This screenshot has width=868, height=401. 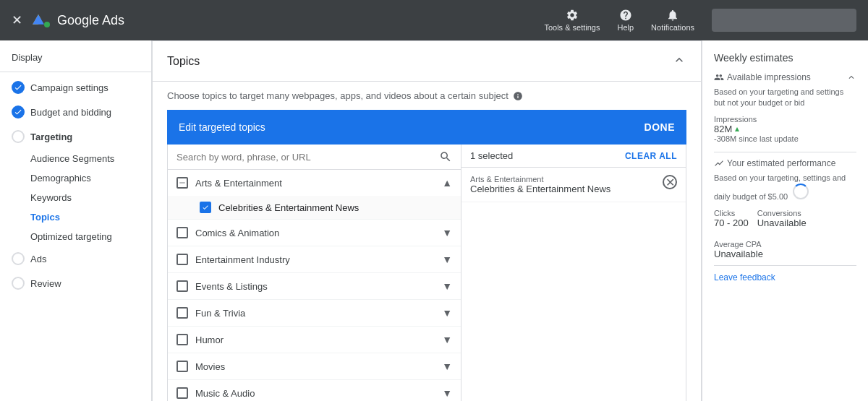 What do you see at coordinates (782, 223) in the screenshot?
I see `conversions-value: Unavailable` at bounding box center [782, 223].